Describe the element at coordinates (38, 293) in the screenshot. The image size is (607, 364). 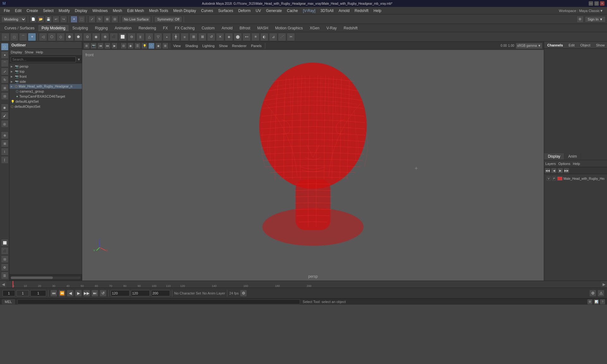
I see `frame-indicator` at that location.